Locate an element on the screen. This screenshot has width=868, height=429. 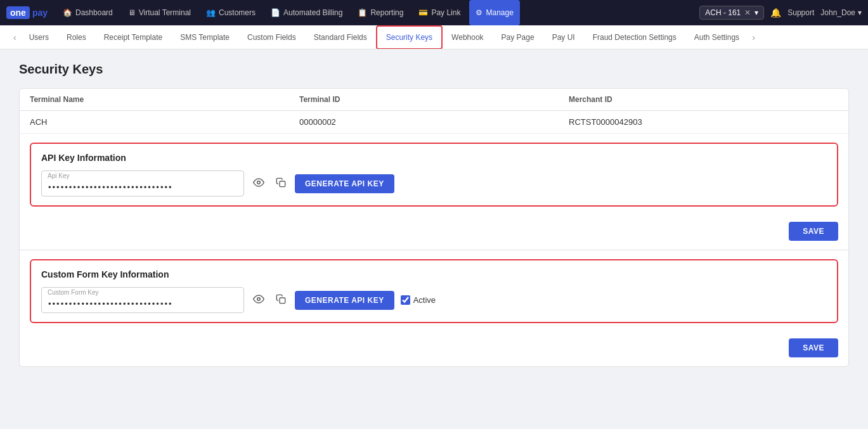
nav-pay-link: 💳 Pay Link is located at coordinates (439, 13).